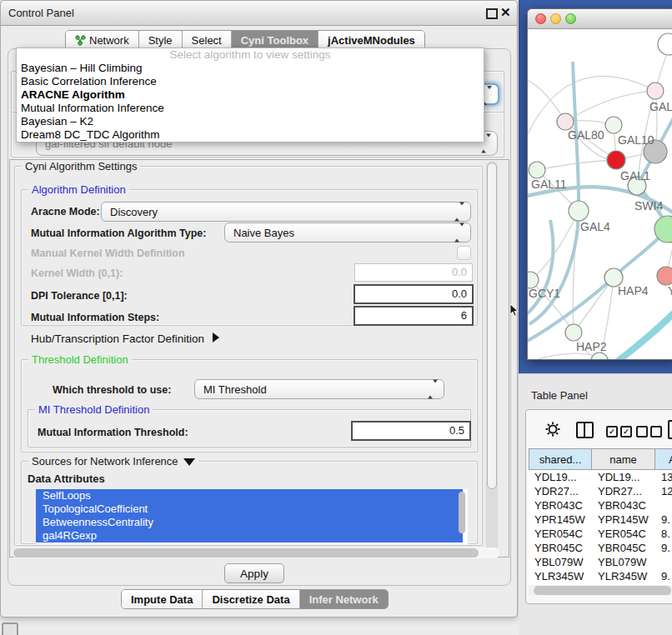 The image size is (672, 635). I want to click on tab-cyni-toolbox: Cyni Toolbox, so click(275, 40).